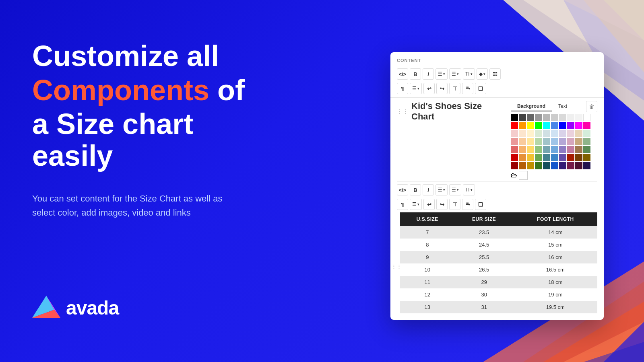 This screenshot has height=362, width=644. I want to click on list-ordered-dropdown: ☰▾, so click(455, 74).